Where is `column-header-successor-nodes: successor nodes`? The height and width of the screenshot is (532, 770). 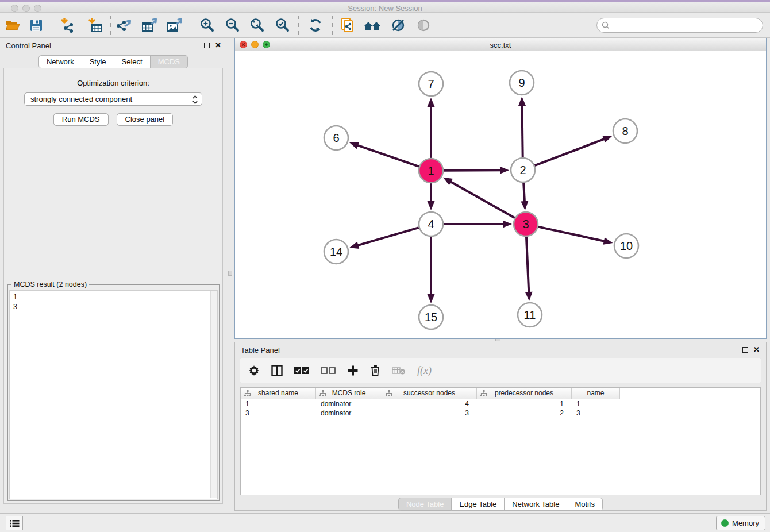 column-header-successor-nodes: successor nodes is located at coordinates (430, 394).